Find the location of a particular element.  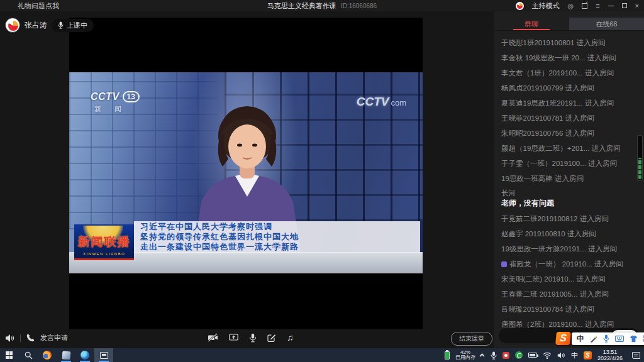

tray-volume-icon is located at coordinates (561, 356).